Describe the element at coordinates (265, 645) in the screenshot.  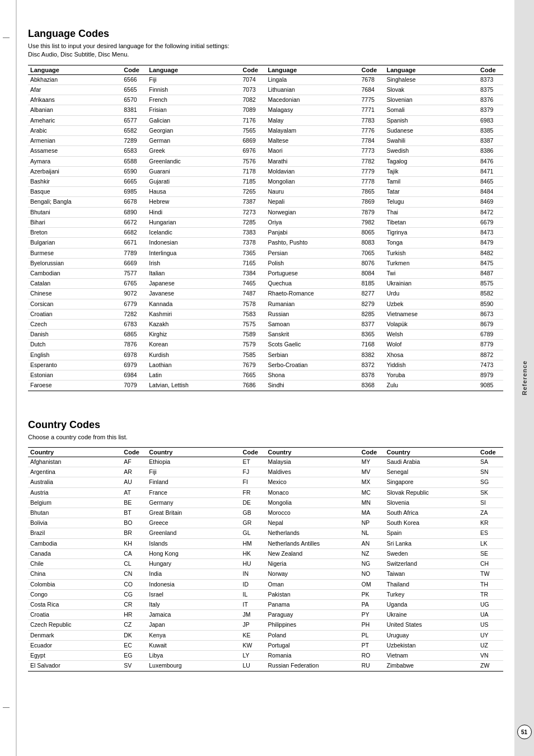
I see `country-row: Ecuador EC Kuwait KW Portugal PT Uzbekis…` at that location.